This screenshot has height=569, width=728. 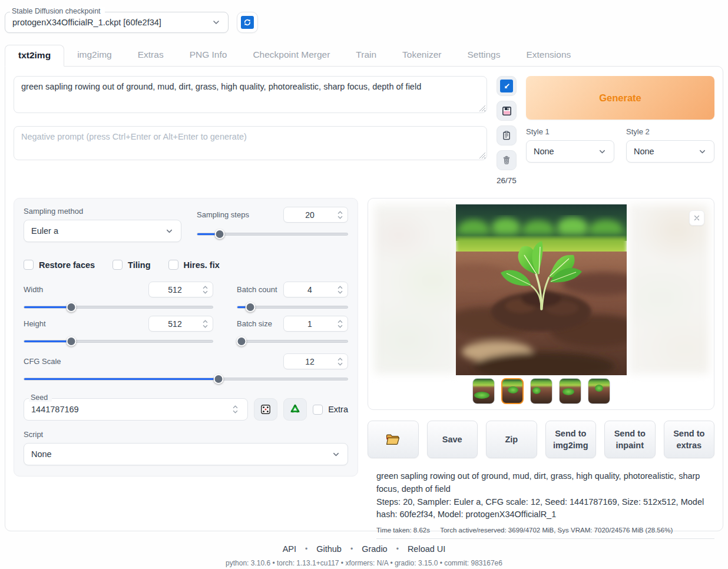 What do you see at coordinates (186, 224) in the screenshot?
I see `sampling-row: Sampling method Euler a Sampling steps` at bounding box center [186, 224].